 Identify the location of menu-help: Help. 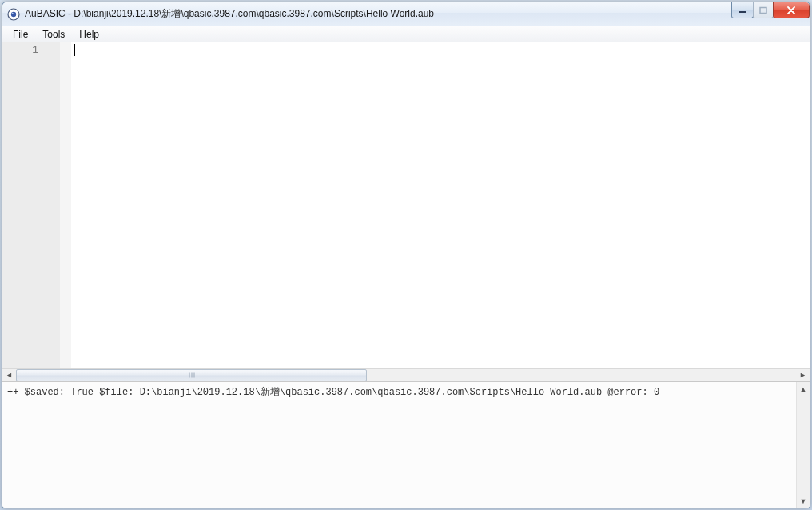
(90, 34).